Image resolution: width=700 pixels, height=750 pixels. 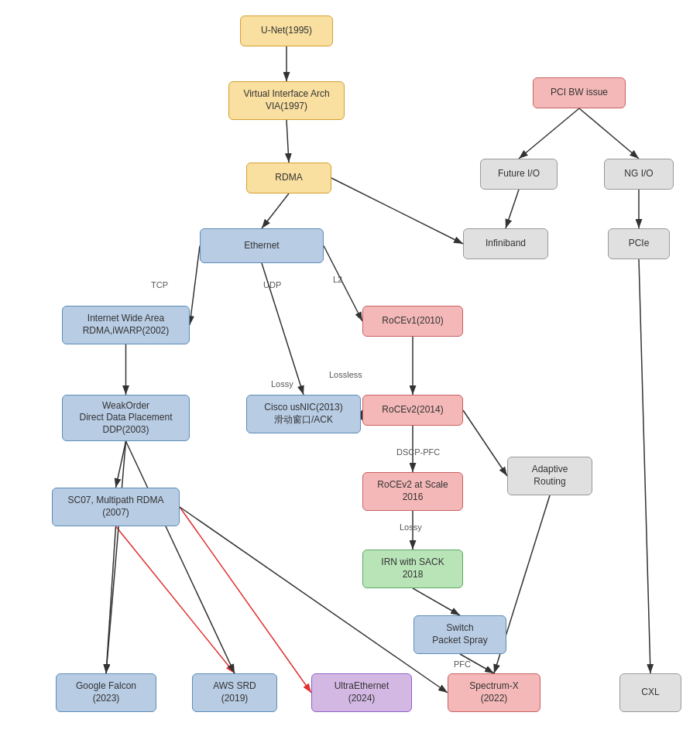 What do you see at coordinates (273, 285) in the screenshot?
I see `edge-label: UDP` at bounding box center [273, 285].